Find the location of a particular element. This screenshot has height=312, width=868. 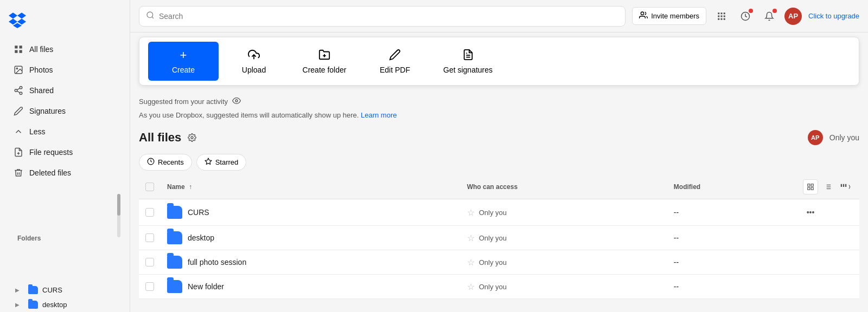

starred-filter-button: Starred is located at coordinates (221, 162).